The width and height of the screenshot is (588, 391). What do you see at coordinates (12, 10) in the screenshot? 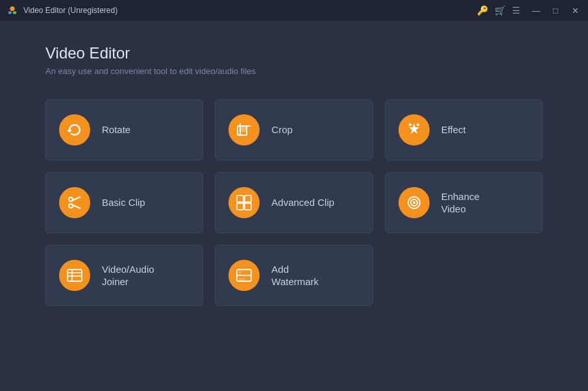
I see `app-icon` at bounding box center [12, 10].